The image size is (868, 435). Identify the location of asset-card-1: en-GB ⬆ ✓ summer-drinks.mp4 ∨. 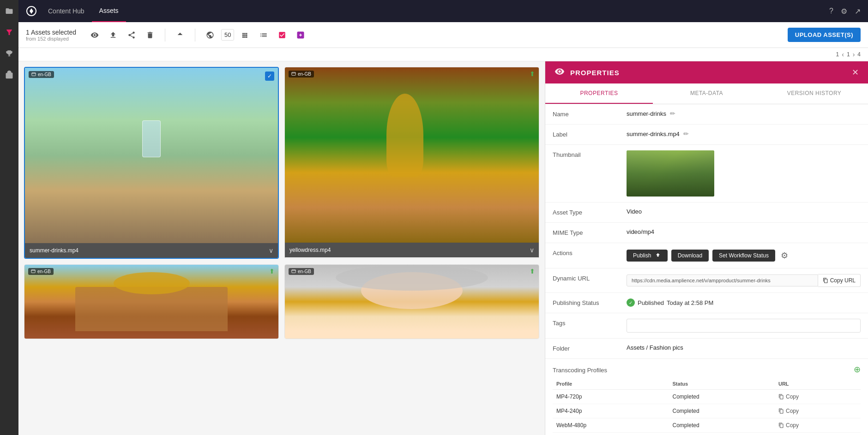
(151, 163).